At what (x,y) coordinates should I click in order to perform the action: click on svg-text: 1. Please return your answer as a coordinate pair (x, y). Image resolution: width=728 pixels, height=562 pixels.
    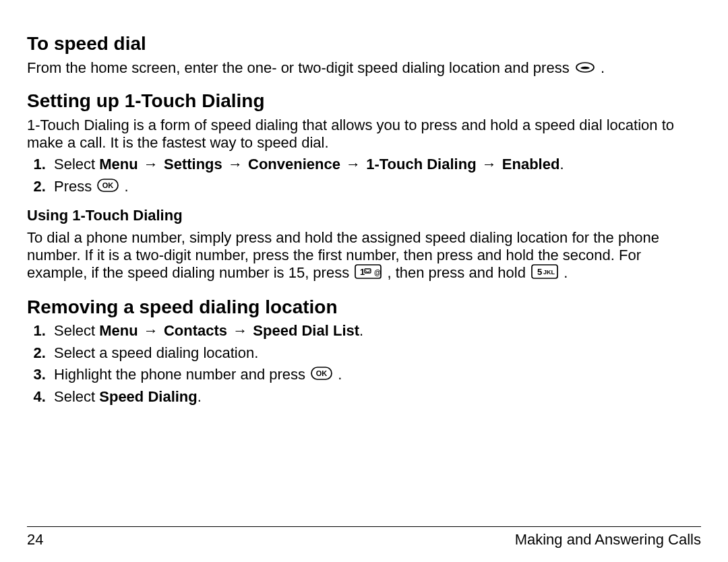
    Looking at the image, I should click on (363, 272).